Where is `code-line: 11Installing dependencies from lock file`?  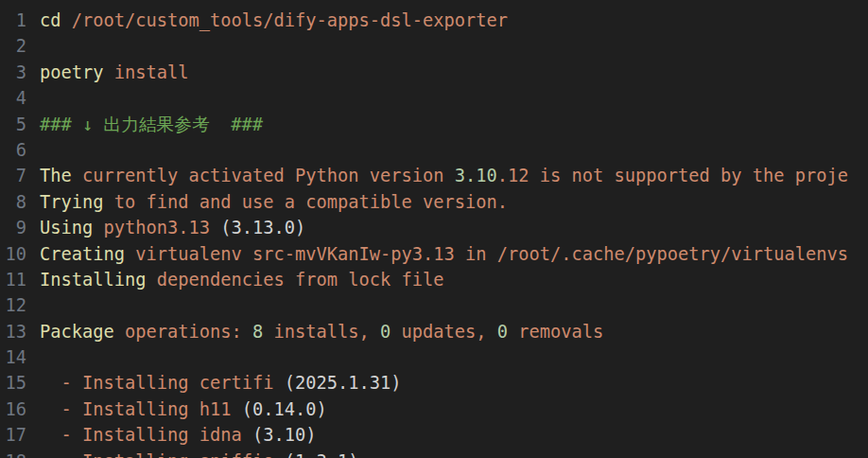
code-line: 11Installing dependencies from lock file is located at coordinates (434, 280).